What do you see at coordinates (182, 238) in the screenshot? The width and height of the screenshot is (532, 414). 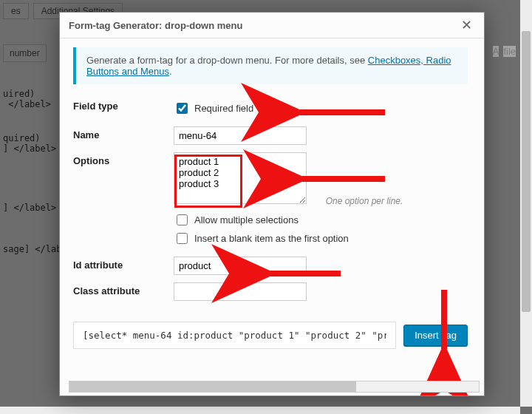 I see `blank-first-checkbox` at bounding box center [182, 238].